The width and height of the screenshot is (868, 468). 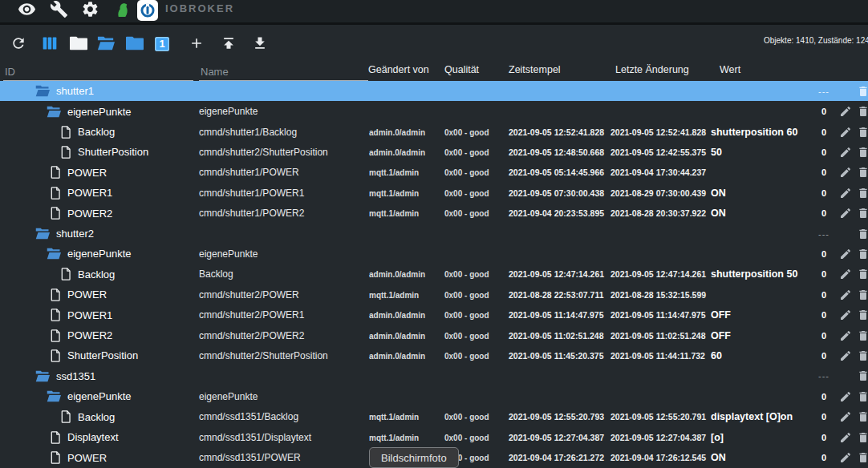 What do you see at coordinates (557, 132) in the screenshot?
I see `timestamp: 2021-09-05 12:52:41.828` at bounding box center [557, 132].